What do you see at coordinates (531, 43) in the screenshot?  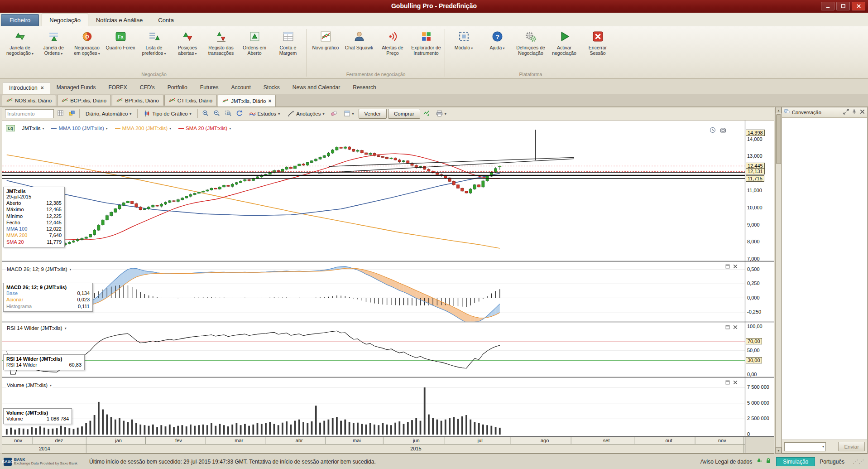 I see `ribbon-defini-es-de-negocia-o: Definições de Negociação` at bounding box center [531, 43].